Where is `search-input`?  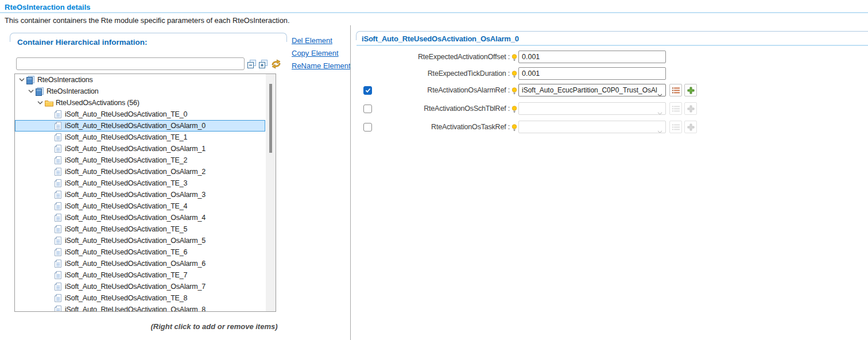
search-input is located at coordinates (130, 64).